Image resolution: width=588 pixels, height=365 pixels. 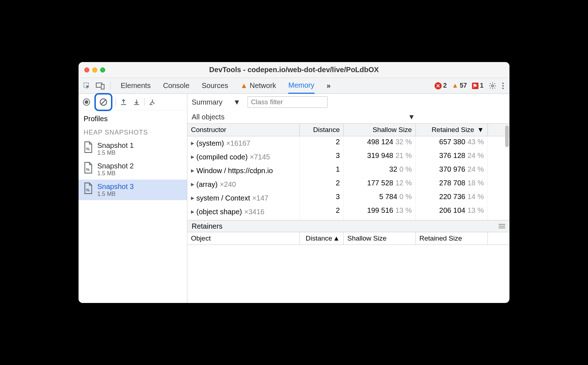 What do you see at coordinates (115, 166) in the screenshot?
I see `snapshot-name: Snapshot 2` at bounding box center [115, 166].